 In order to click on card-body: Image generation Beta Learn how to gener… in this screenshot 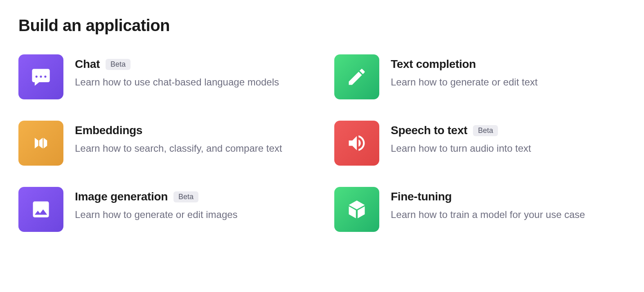, I will do `click(192, 204)`.